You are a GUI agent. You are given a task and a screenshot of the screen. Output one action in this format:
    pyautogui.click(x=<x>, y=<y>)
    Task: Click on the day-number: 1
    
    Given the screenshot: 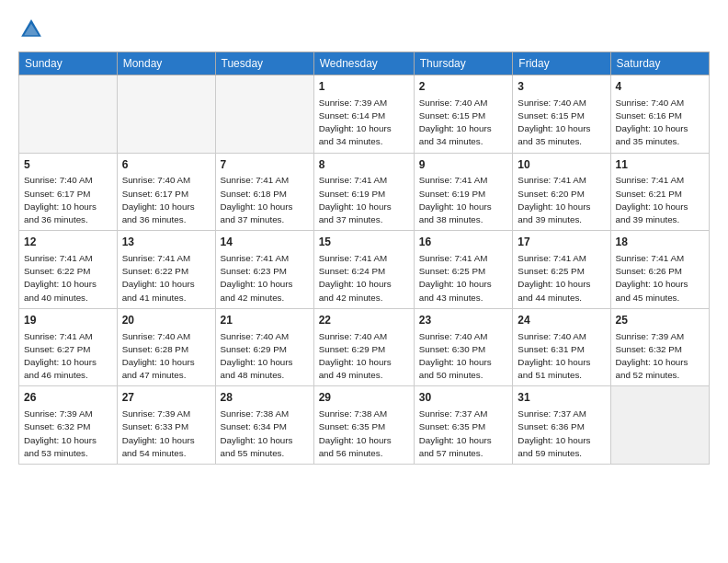 What is the action you would take?
    pyautogui.click(x=364, y=86)
    